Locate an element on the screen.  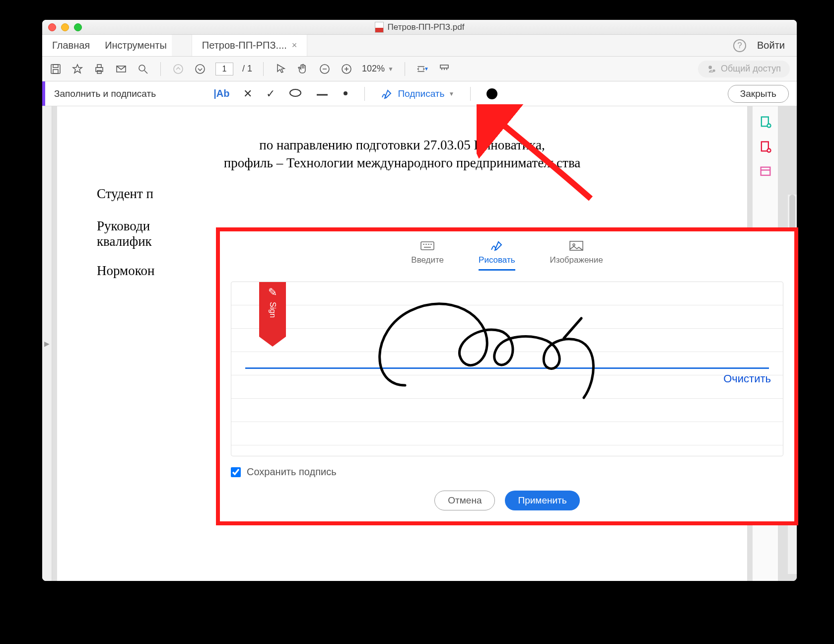
signature-tab-draw: Рисовать is located at coordinates (497, 255).